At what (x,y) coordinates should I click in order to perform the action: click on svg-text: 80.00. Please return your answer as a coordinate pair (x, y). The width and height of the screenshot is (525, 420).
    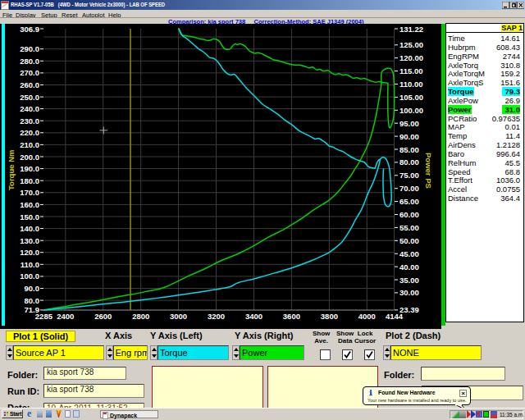
    Looking at the image, I should click on (409, 162).